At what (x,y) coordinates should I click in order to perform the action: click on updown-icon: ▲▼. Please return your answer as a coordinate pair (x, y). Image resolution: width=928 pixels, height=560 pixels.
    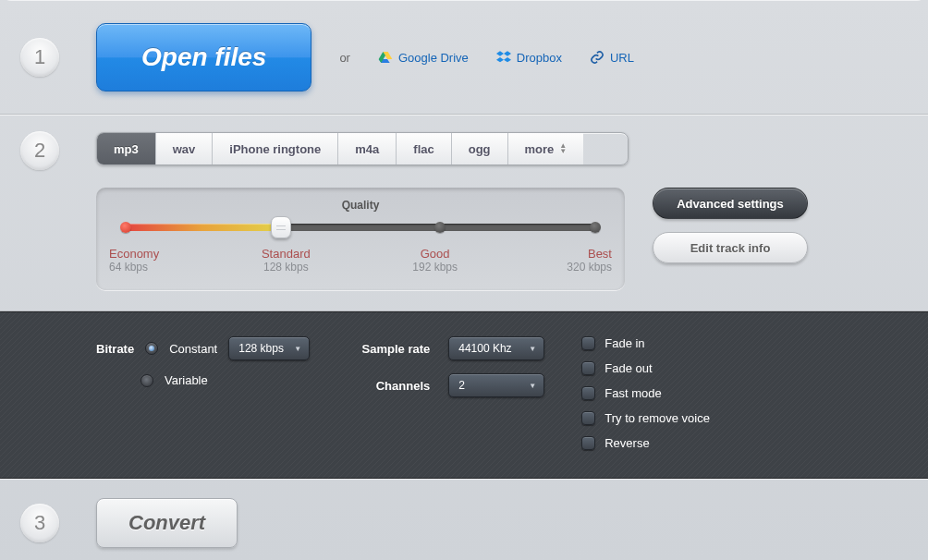
    Looking at the image, I should click on (563, 149).